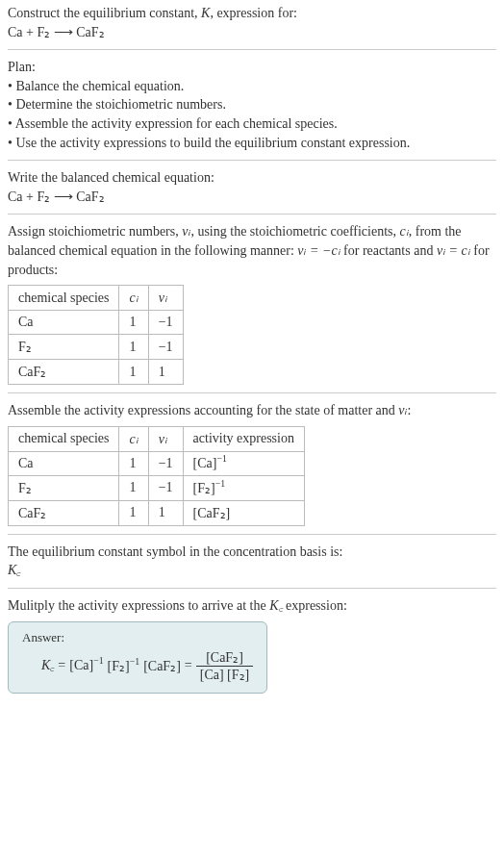  Describe the element at coordinates (134, 372) in the screenshot. I see `stoich-r3-c: 1` at that location.